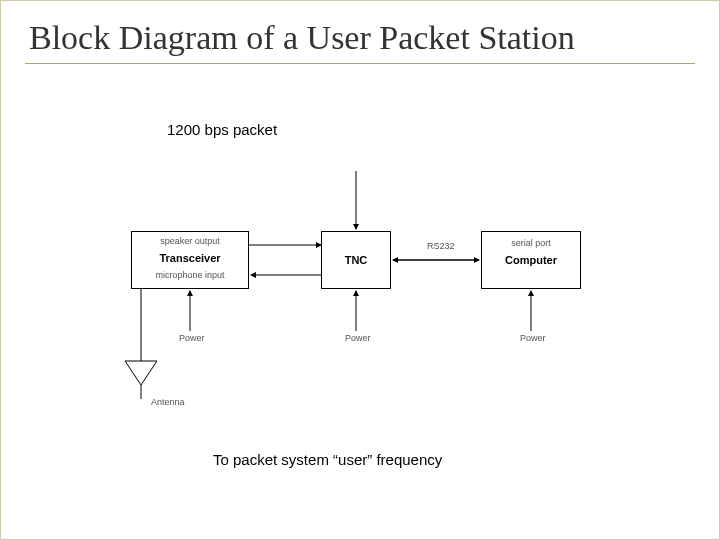 The height and width of the screenshot is (540, 720). I want to click on annotation-bottom: To packet system “user” frequency, so click(328, 460).